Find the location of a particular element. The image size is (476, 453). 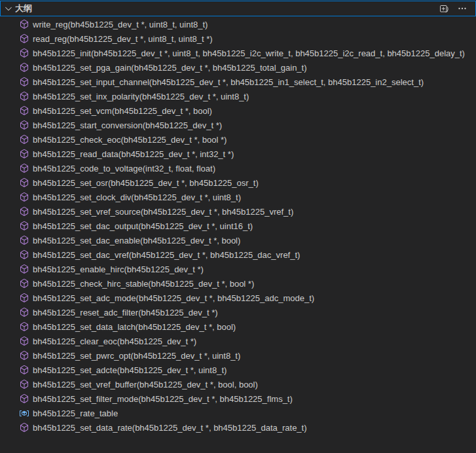

expand-all-button is located at coordinates (444, 9).